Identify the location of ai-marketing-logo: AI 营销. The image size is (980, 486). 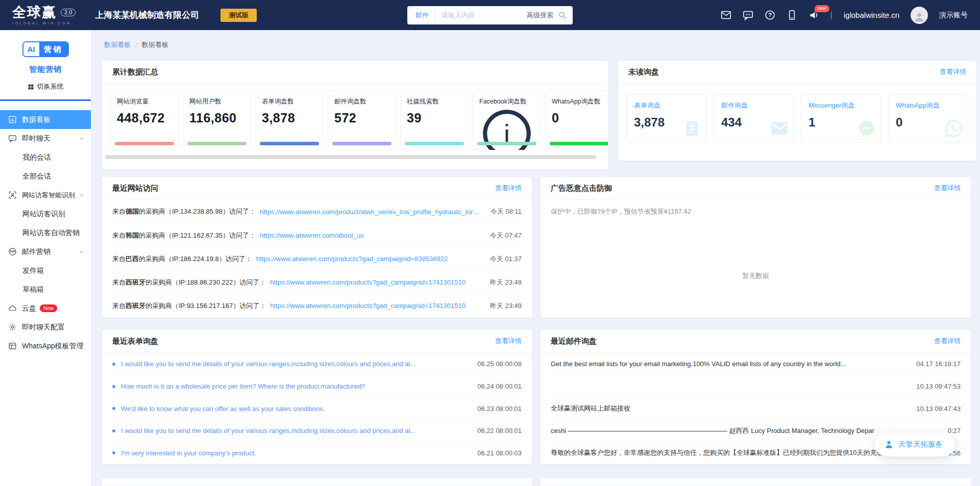
(46, 49).